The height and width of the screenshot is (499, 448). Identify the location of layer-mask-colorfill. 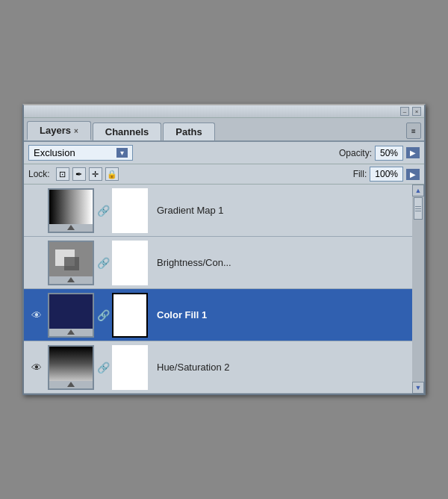
(130, 315).